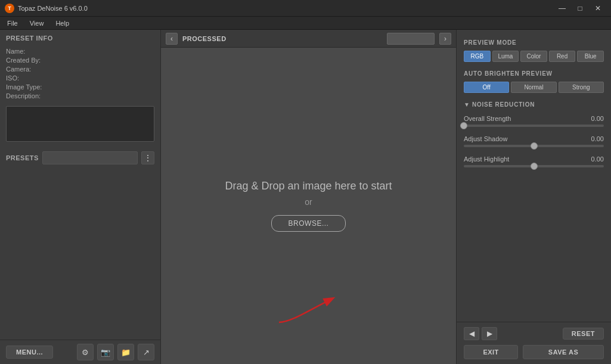 The height and width of the screenshot is (364, 611). Describe the element at coordinates (445, 39) in the screenshot. I see `next-arrow: ›` at that location.